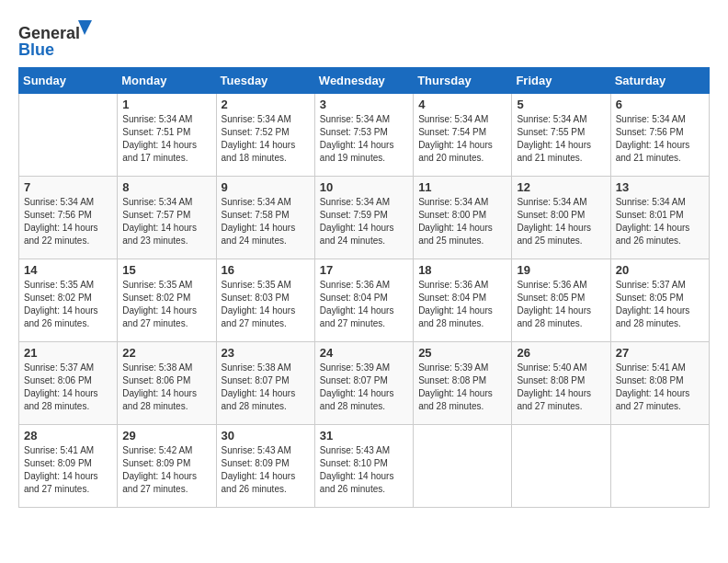  What do you see at coordinates (364, 436) in the screenshot?
I see `day-number: 31` at bounding box center [364, 436].